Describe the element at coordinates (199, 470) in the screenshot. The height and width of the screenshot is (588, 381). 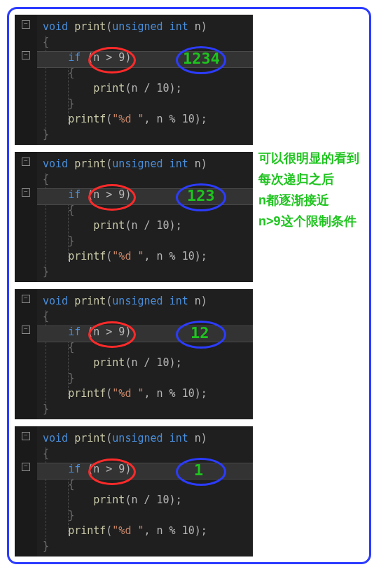
I see `n-value-badge: 1` at that location.